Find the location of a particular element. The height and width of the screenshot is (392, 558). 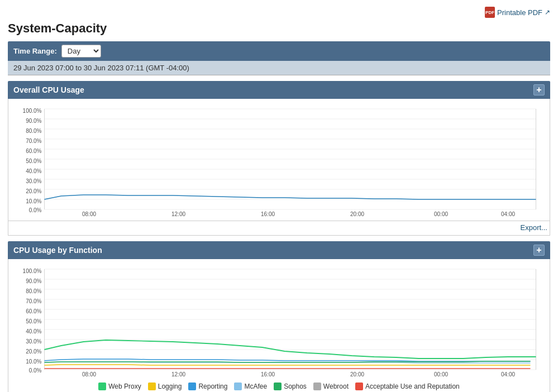

legend-item-reporting: Reporting is located at coordinates (208, 386).